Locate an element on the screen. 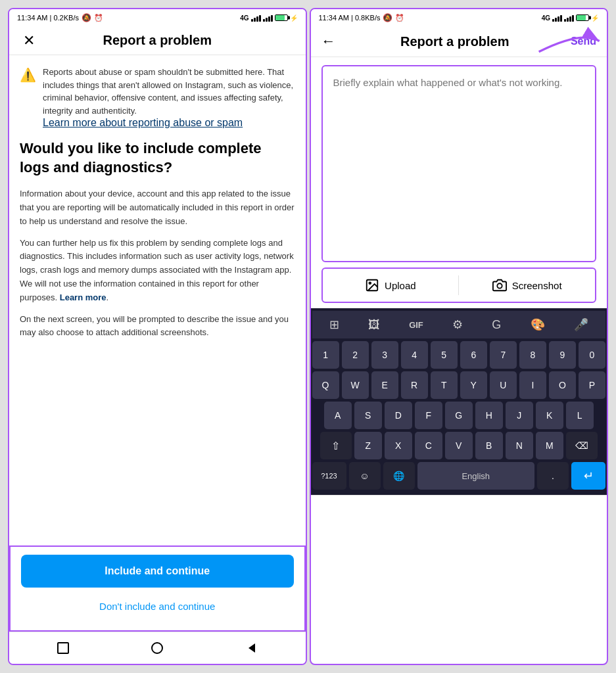  keyboard-mic-icon: 🎤 is located at coordinates (581, 325).